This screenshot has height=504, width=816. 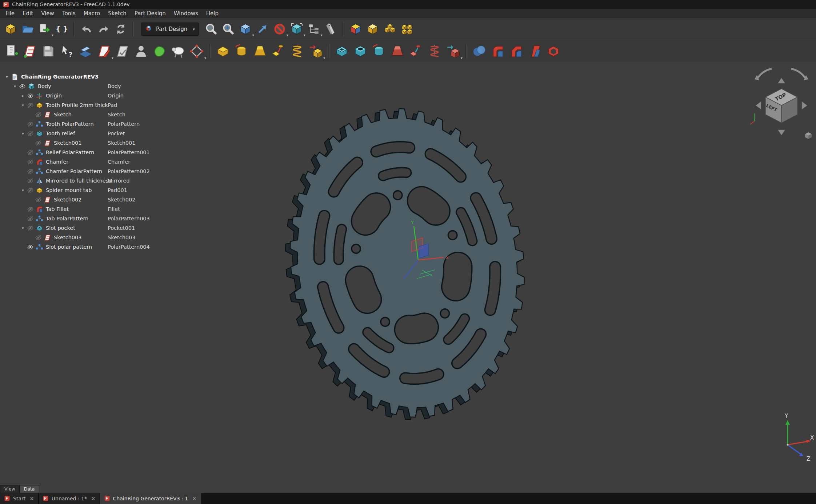 I want to click on toolbar-button-edit-sketch: ▾, so click(x=104, y=51).